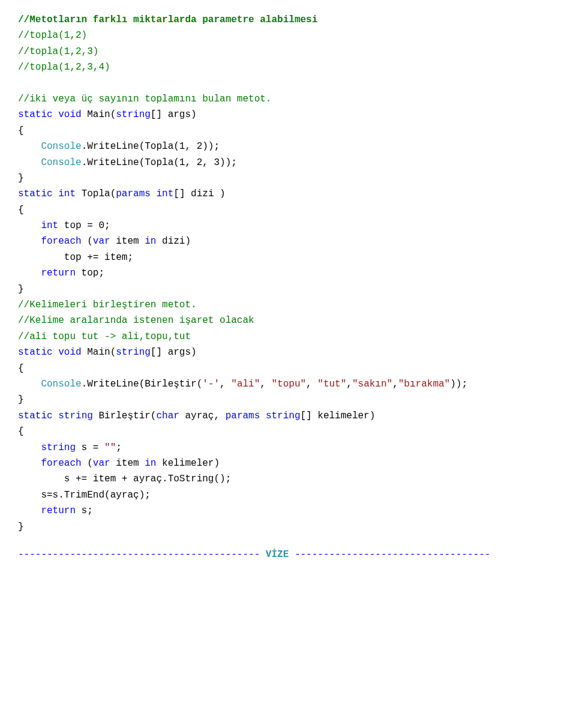  Describe the element at coordinates (332, 384) in the screenshot. I see `string-literal: "tut"` at that location.